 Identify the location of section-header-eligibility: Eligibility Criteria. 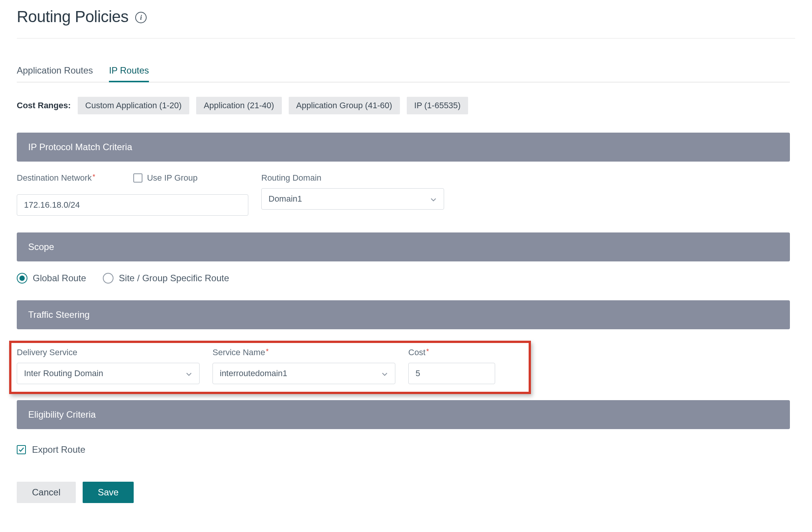
(403, 415).